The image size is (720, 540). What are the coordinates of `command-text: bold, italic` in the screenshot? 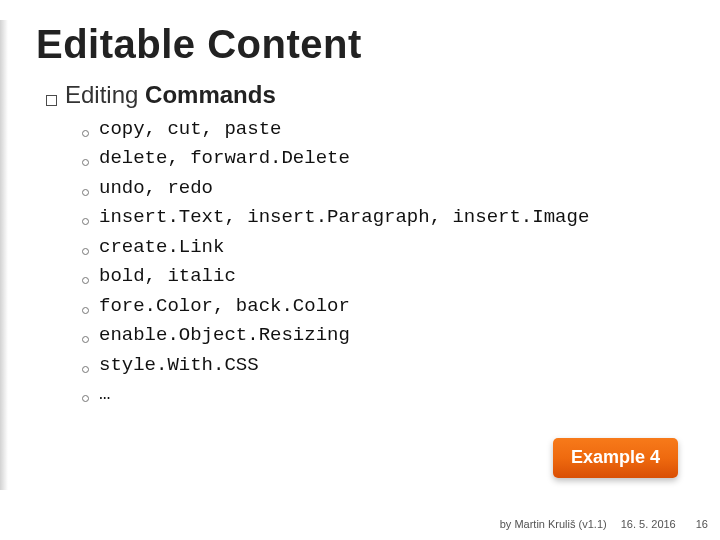 It's located at (168, 276).